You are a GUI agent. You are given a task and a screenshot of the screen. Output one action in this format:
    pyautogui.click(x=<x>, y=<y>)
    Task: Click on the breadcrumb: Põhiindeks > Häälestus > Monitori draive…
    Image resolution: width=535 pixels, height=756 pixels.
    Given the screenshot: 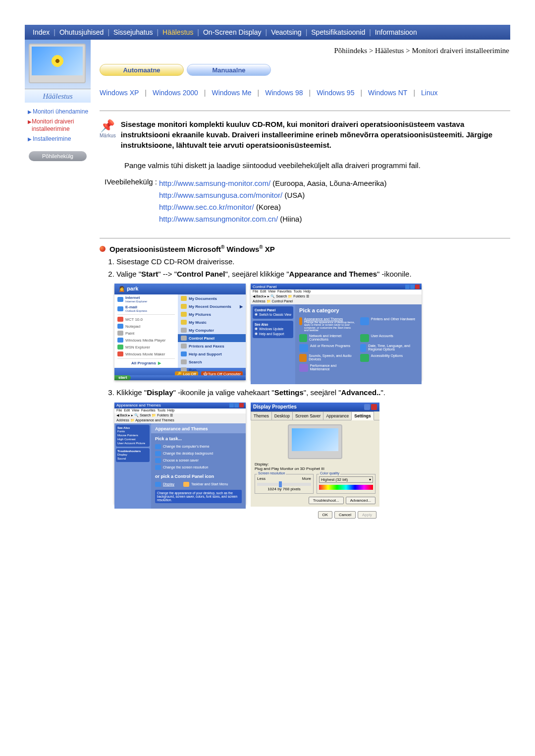 What is the action you would take?
    pyautogui.click(x=305, y=55)
    